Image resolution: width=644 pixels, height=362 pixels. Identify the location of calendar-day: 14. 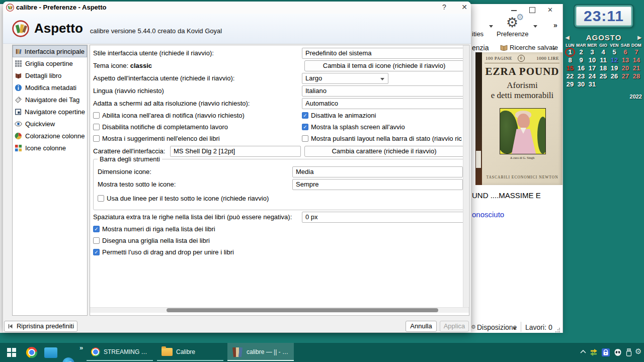
(636, 60).